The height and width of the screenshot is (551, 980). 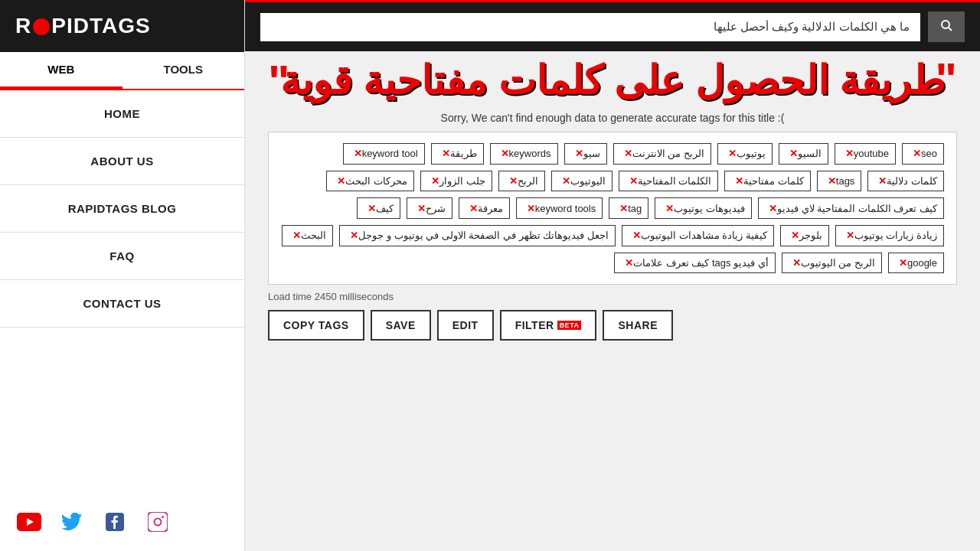 I want to click on tag-item: keyword tool ✕, so click(x=384, y=154).